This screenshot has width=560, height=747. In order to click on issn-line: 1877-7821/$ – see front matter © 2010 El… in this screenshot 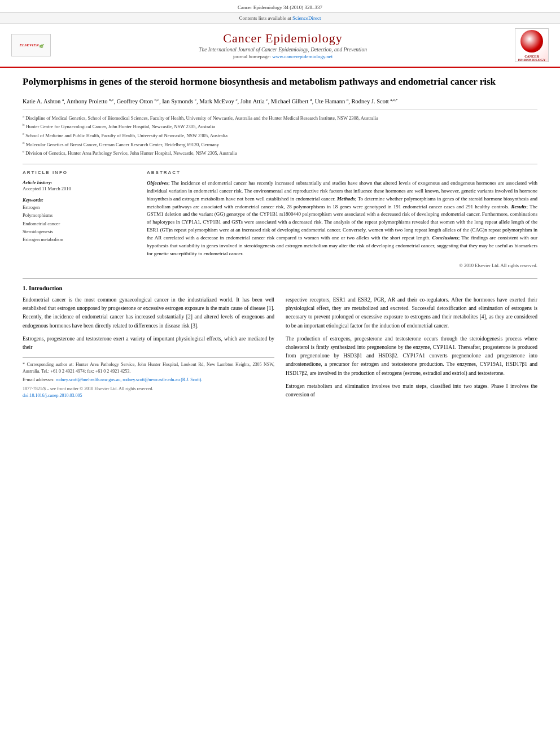, I will do `click(148, 389)`.